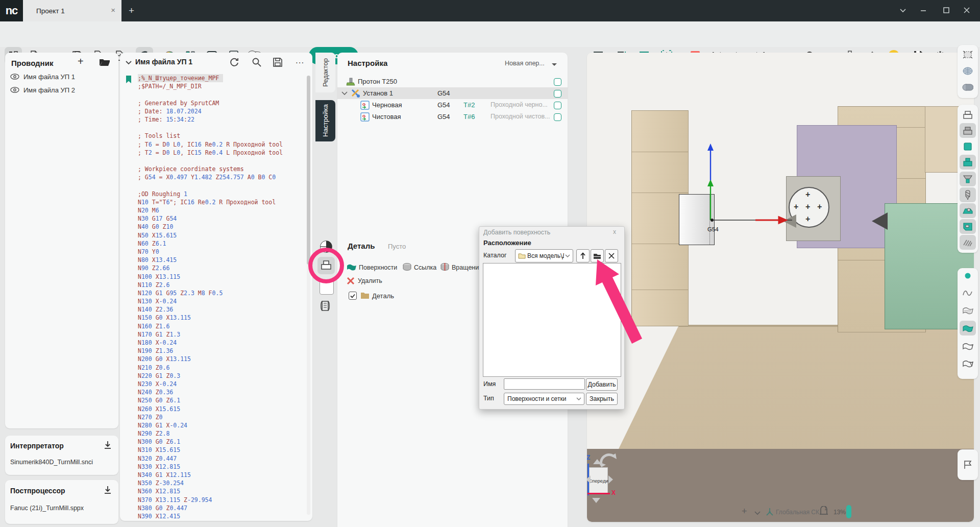 This screenshot has width=980, height=527. I want to click on surface-listbox, so click(552, 320).